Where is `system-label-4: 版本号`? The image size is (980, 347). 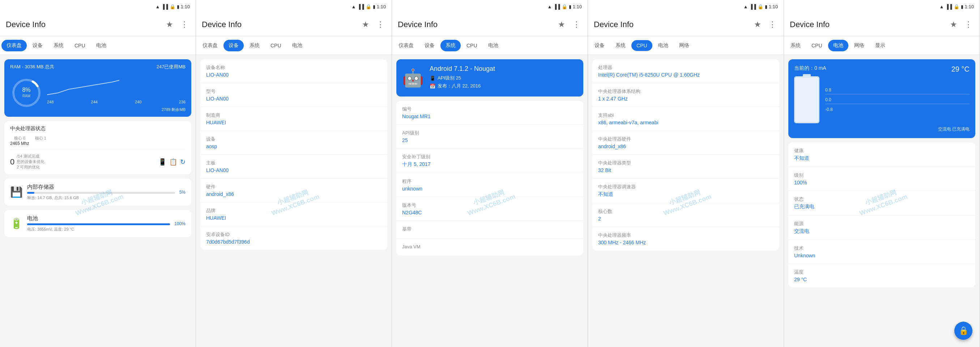 system-label-4: 版本号 is located at coordinates (490, 205).